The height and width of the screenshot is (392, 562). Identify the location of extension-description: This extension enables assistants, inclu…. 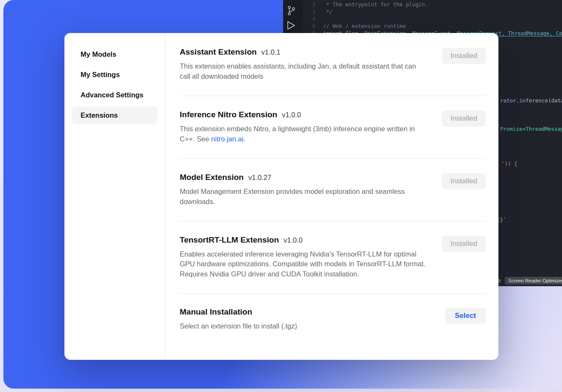
(303, 72).